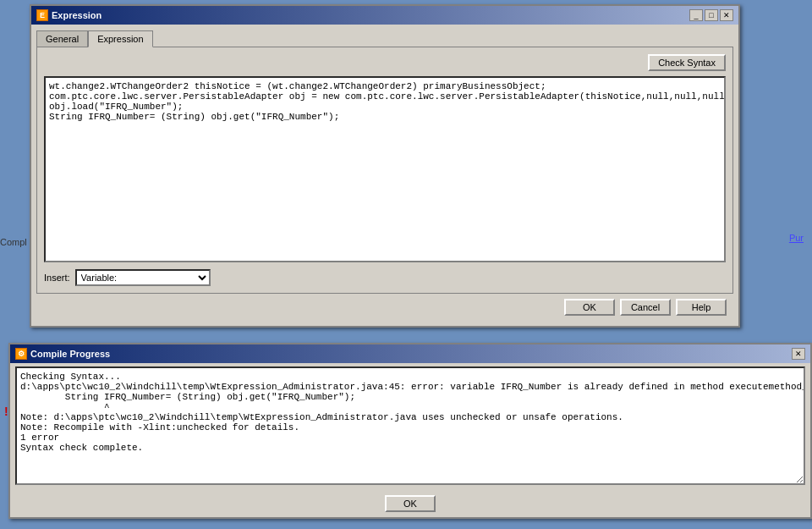 The height and width of the screenshot is (529, 812). Describe the element at coordinates (70, 354) in the screenshot. I see `compile-title: Compile Progress` at that location.